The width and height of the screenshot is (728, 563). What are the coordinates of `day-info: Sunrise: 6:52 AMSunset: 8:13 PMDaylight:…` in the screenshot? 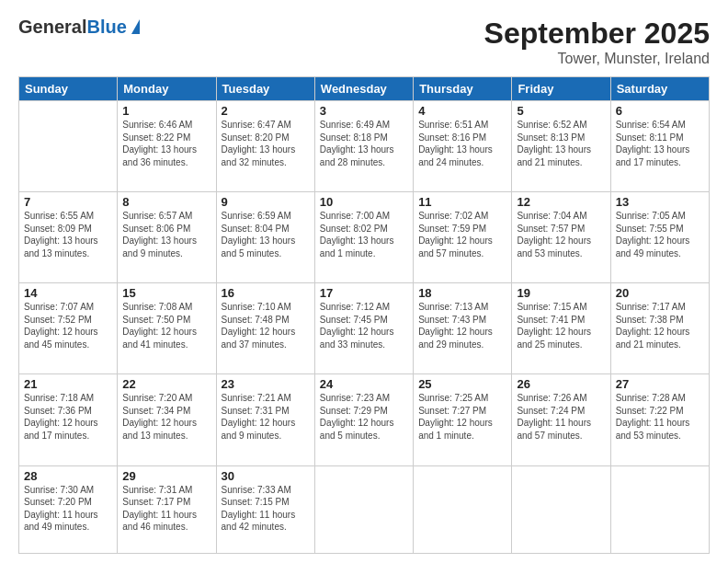 It's located at (561, 144).